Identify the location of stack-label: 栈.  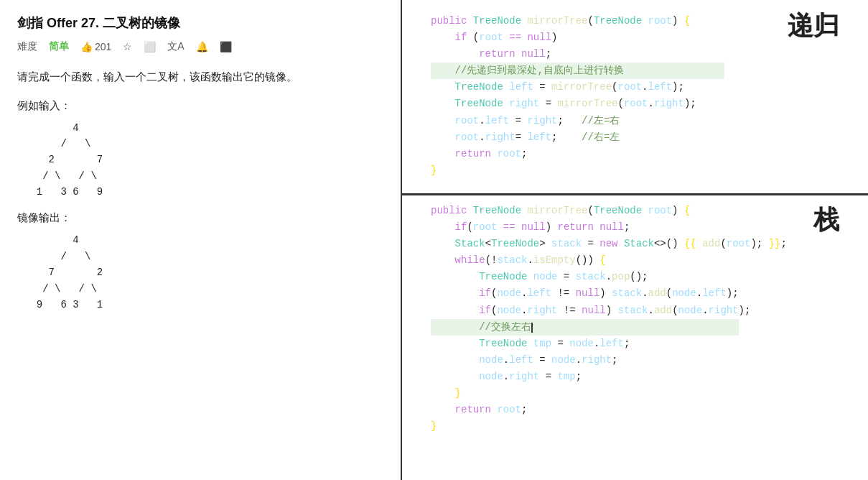
(826, 220).